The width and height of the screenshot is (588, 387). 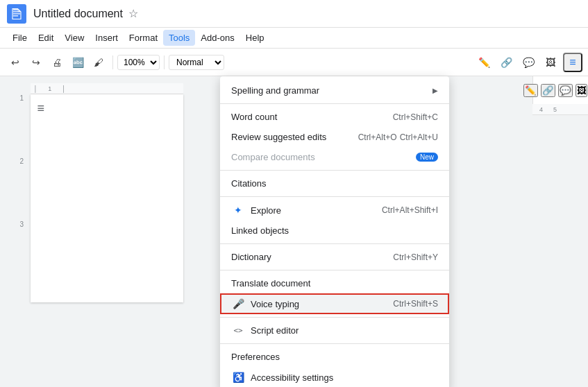 I want to click on menu-item-citations: Citations, so click(x=335, y=183).